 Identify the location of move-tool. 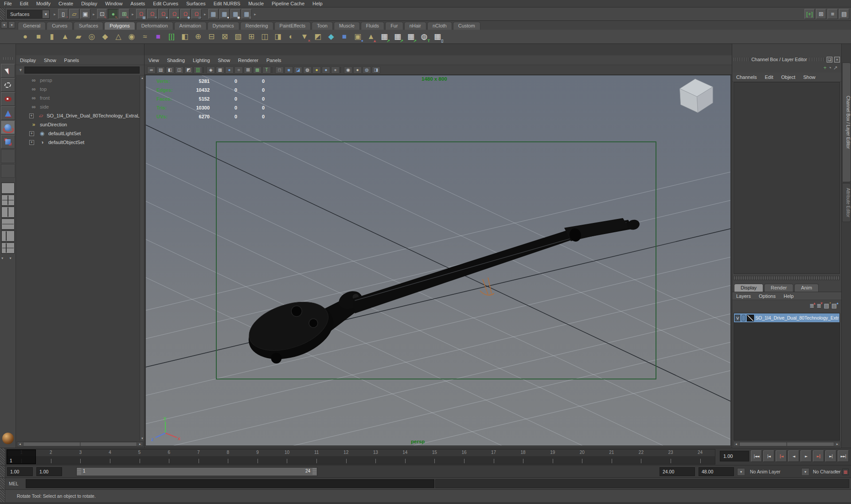
(8, 113).